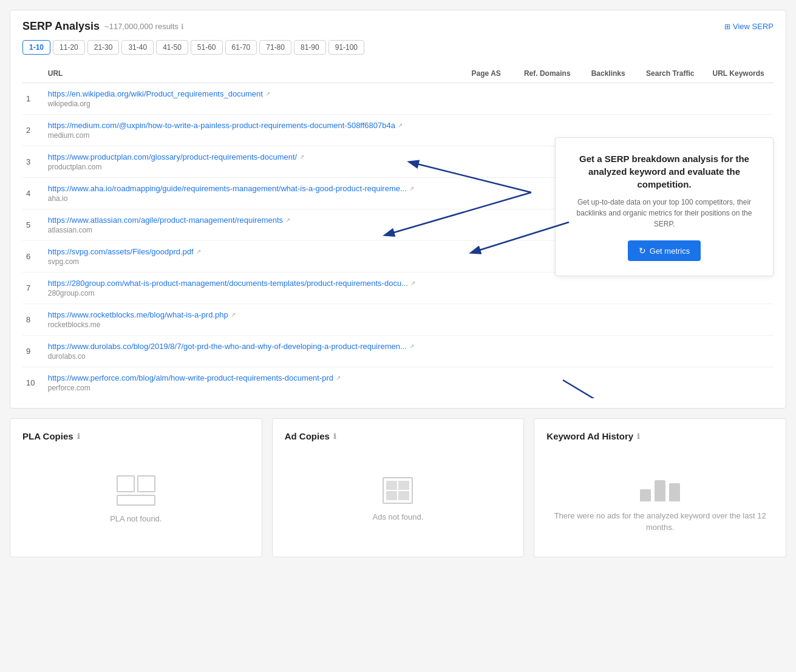 The height and width of the screenshot is (672, 796). I want to click on domain-label: svpg.com, so click(251, 262).